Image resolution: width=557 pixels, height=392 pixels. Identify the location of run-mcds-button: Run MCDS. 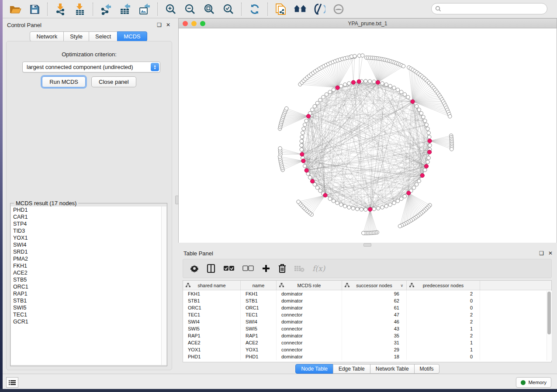
(64, 82).